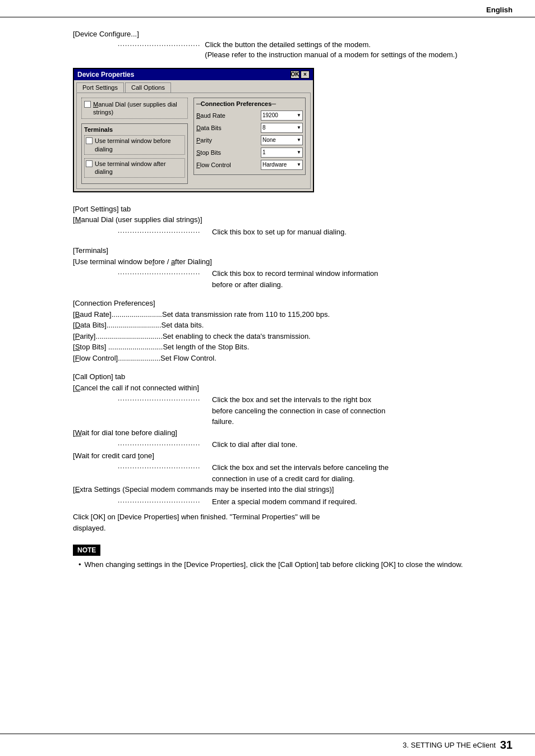 The image size is (535, 756). Describe the element at coordinates (287, 303) in the screenshot. I see `conn-prefs-heading: [Connection Preferences]` at that location.